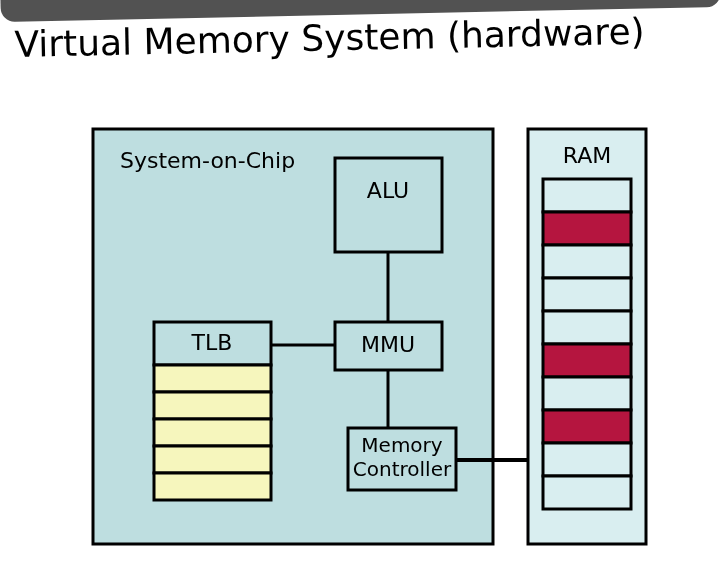 The height and width of the screenshot is (570, 720). What do you see at coordinates (388, 205) in the screenshot?
I see `alu-box: ALU` at bounding box center [388, 205].